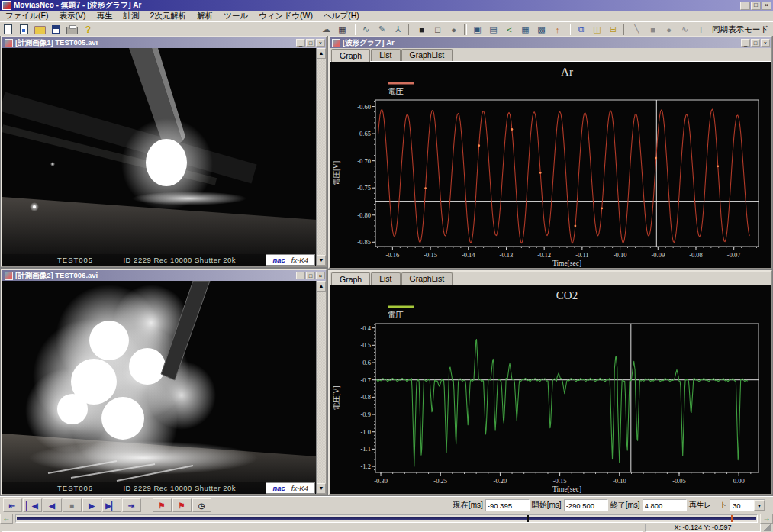  I want to click on chevron-down-icon: ▼, so click(759, 505).